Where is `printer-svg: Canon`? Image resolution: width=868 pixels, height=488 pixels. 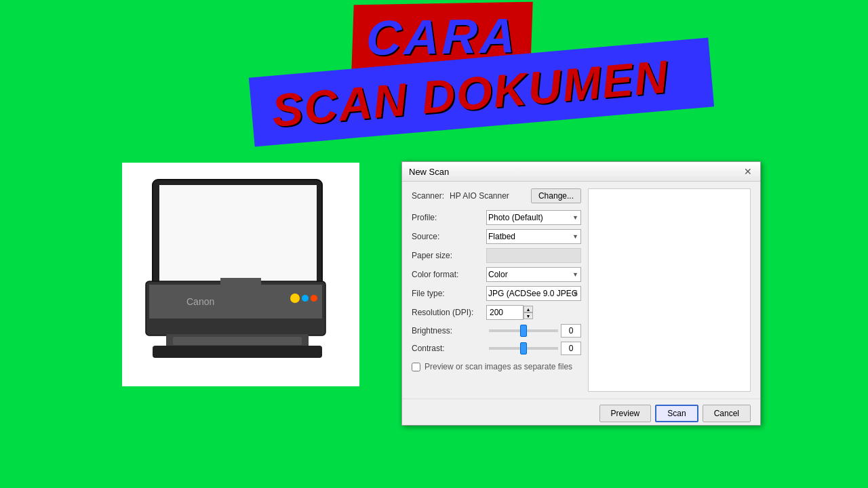
printer-svg: Canon is located at coordinates (241, 274).